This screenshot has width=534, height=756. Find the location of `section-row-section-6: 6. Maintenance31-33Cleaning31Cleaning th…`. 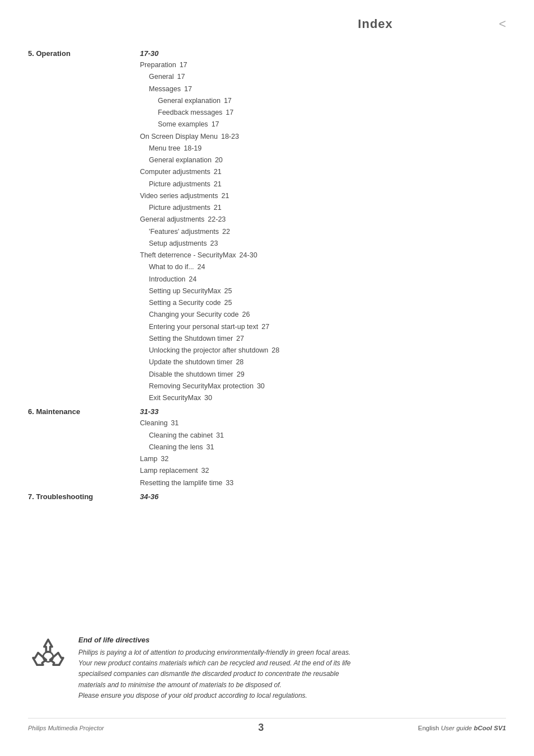

section-row-section-6: 6. Maintenance31-33Cleaning31Cleaning th… is located at coordinates (267, 448).